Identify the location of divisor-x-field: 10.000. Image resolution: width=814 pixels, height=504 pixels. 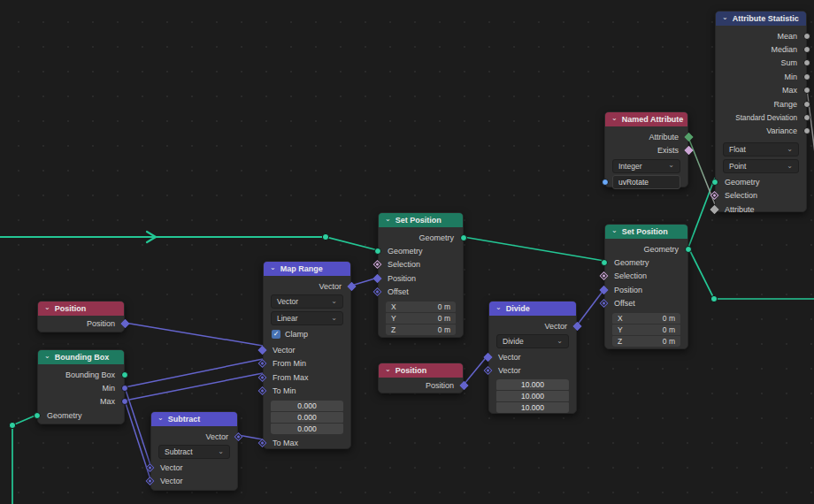
(533, 385).